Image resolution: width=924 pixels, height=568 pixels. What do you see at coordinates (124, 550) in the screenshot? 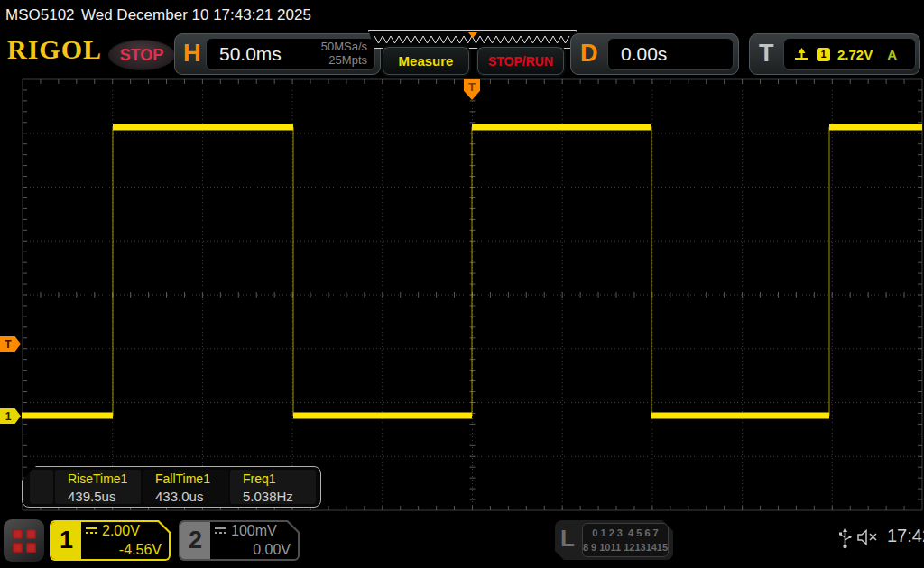
I see `channel1-offset: -4.56V` at bounding box center [124, 550].